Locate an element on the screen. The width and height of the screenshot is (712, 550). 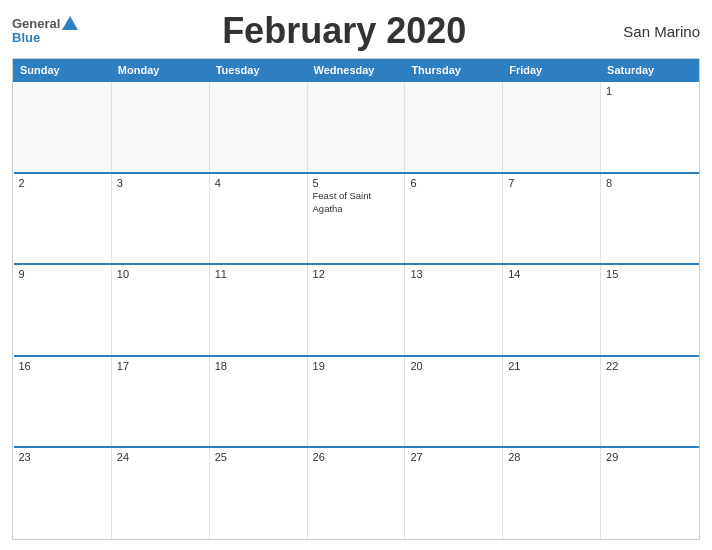
day-number: 26 is located at coordinates (356, 457).